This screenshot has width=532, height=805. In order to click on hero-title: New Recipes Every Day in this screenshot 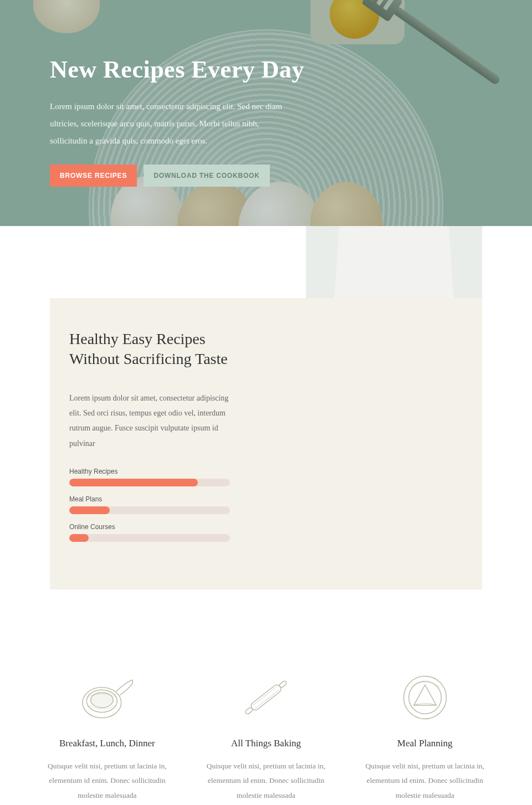, I will do `click(194, 70)`.